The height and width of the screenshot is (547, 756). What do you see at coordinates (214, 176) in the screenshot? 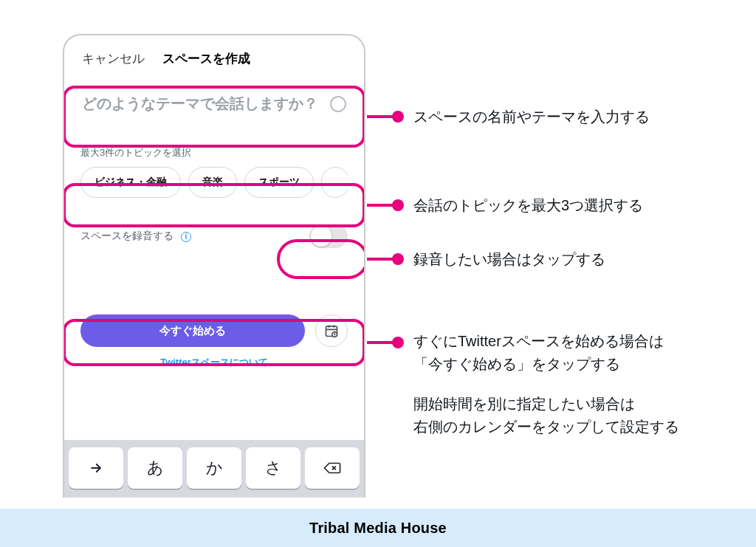
I see `topics-section: 最大3件のトピックを選択 ビジネス・金融 音楽 スポーツ` at bounding box center [214, 176].